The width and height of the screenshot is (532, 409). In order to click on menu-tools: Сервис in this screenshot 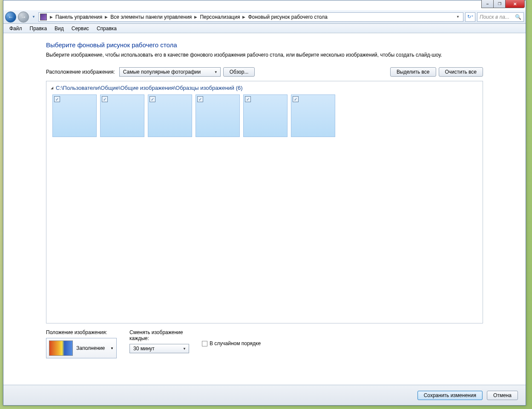, I will do `click(80, 29)`.